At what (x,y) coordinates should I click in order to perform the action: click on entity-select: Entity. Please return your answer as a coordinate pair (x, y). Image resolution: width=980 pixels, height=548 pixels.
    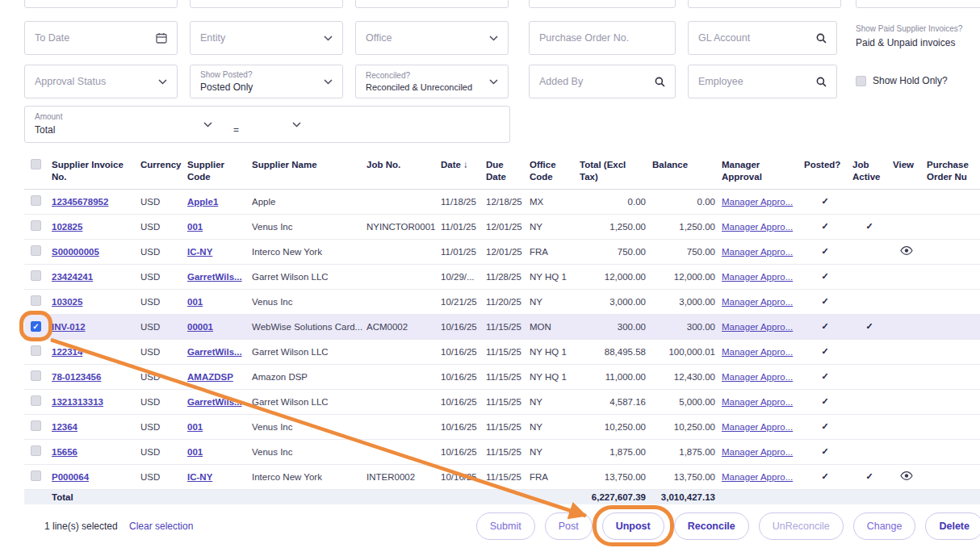
    Looking at the image, I should click on (266, 38).